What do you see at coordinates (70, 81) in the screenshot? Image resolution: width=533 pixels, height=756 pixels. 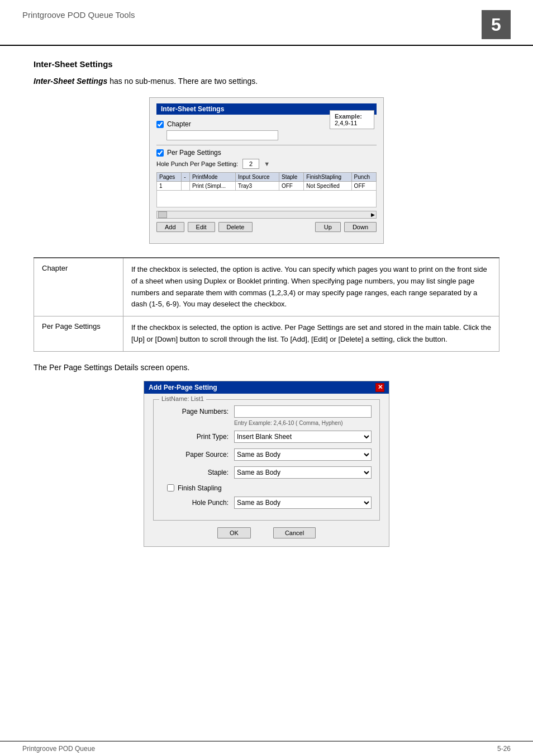 I see `intro-bold: Inter-Sheet Settings` at bounding box center [70, 81].